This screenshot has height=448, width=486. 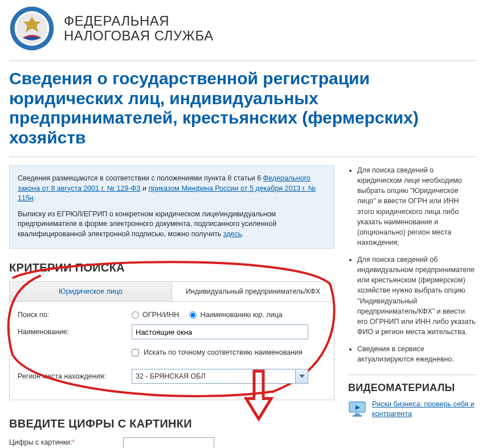 What do you see at coordinates (172, 224) in the screenshot?
I see `info-p2: Выписку из ЕГРЮЛ/ЕГРИП о конкретном юрид…` at bounding box center [172, 224].